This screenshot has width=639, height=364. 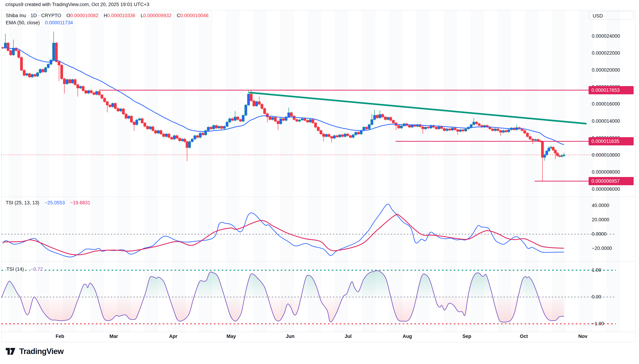 What do you see at coordinates (596, 297) in the screenshot?
I see `osc-tick-label: 0.00` at bounding box center [596, 297].